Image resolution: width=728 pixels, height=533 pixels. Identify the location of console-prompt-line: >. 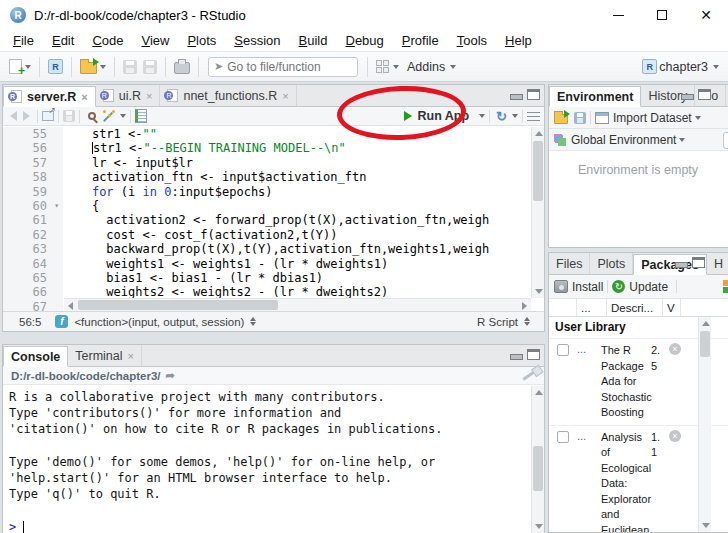
(267, 526).